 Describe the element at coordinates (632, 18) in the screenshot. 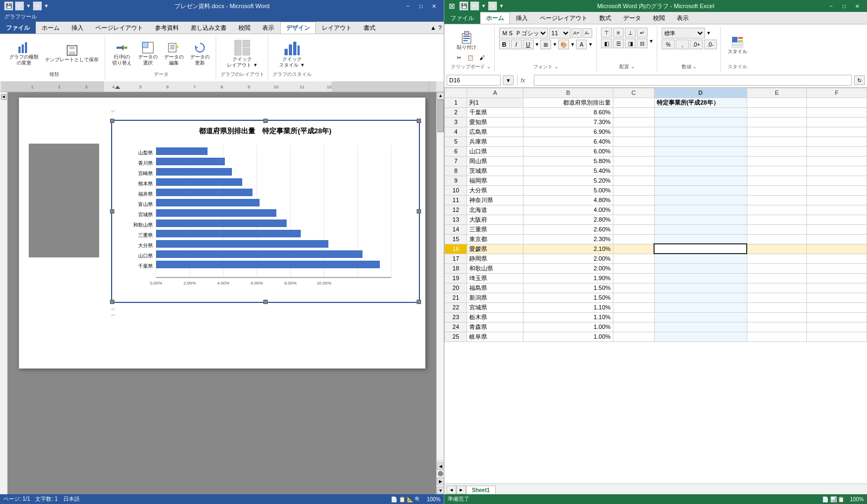

I see `excel-tab-data: データ` at that location.